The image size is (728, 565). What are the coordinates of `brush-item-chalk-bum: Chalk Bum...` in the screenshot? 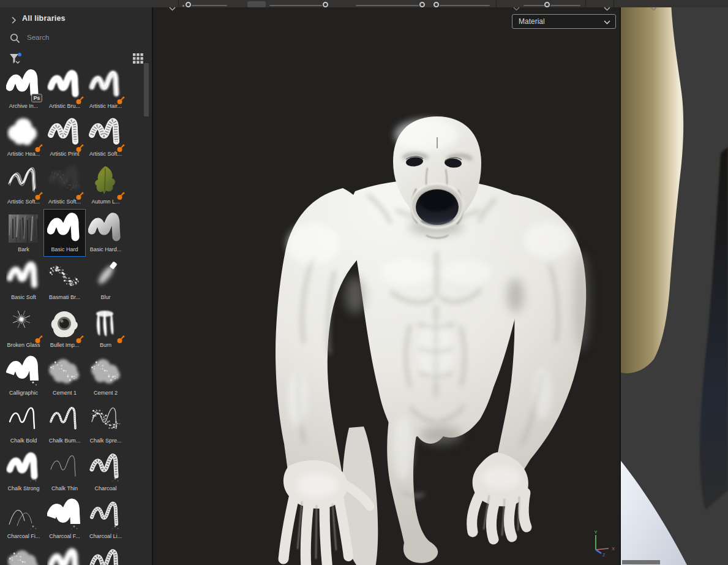 It's located at (65, 424).